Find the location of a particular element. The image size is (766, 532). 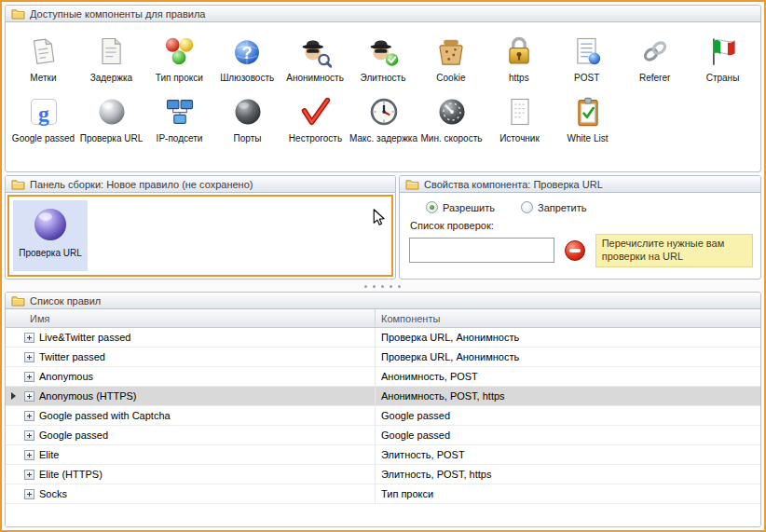

assembly-panel: Панель сборки: Новое правило (не сохране… is located at coordinates (200, 227).